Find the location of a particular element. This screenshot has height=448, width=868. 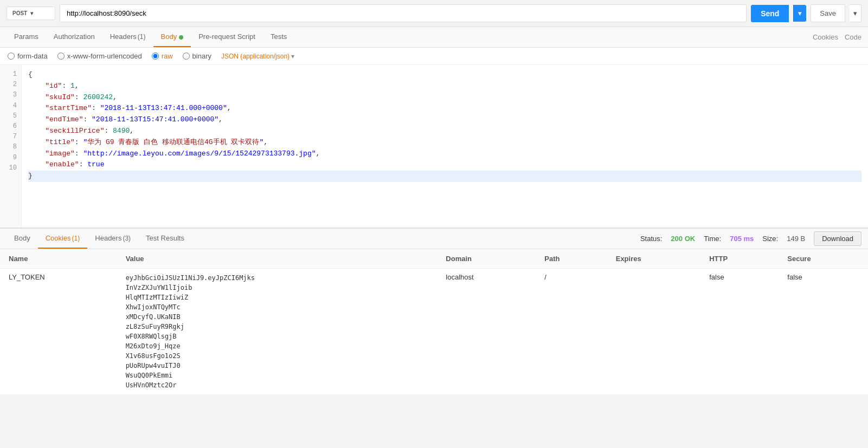

size-value: 149 B is located at coordinates (796, 238).